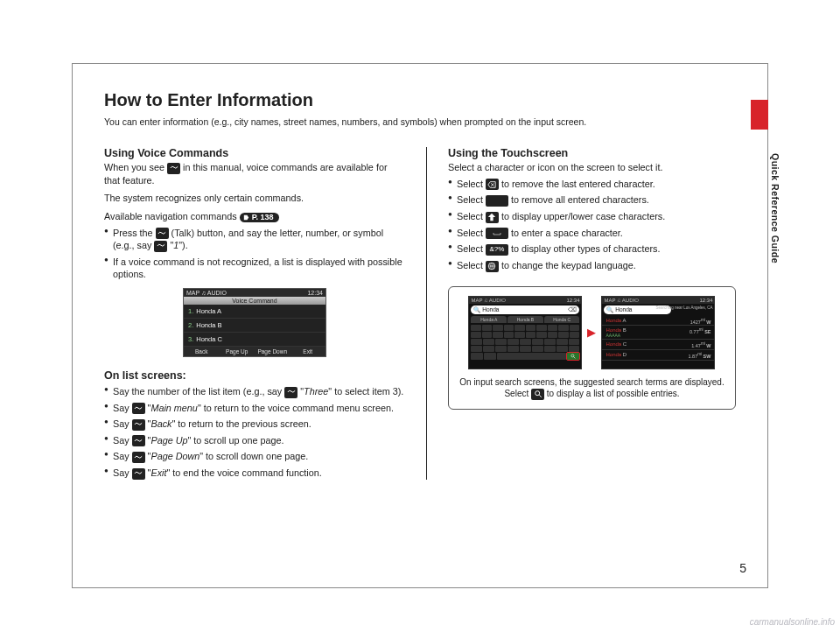  I want to click on watermark: carmanualsonline.info, so click(793, 621).